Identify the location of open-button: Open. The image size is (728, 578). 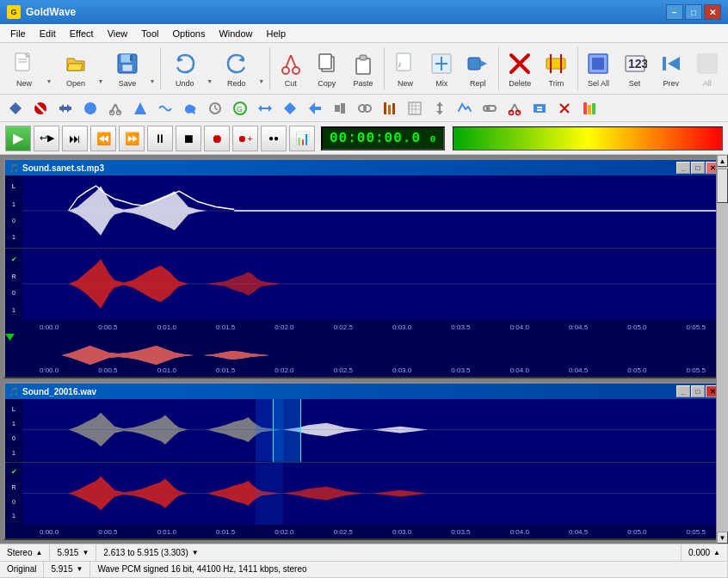
(76, 69).